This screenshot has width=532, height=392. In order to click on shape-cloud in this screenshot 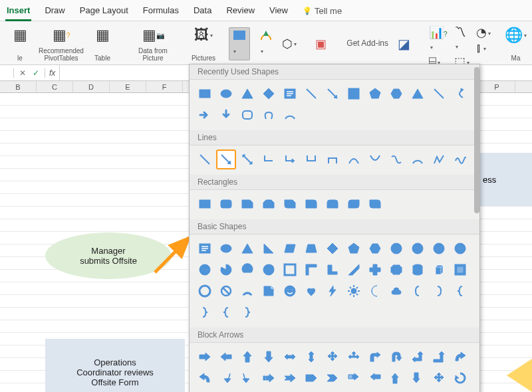, I will do `click(396, 291)`.